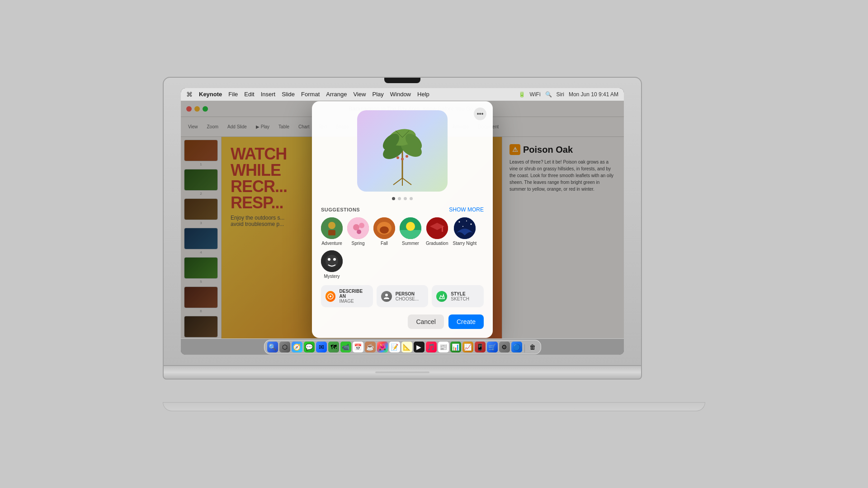  What do you see at coordinates (465, 231) in the screenshot?
I see `chip-starry-night: Starry Night` at bounding box center [465, 231].